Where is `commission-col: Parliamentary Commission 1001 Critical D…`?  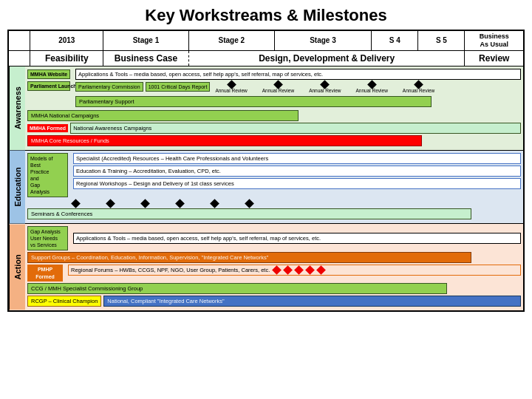
commission-col: Parliamentary Commission 1001 Critical D… is located at coordinates (299, 95).